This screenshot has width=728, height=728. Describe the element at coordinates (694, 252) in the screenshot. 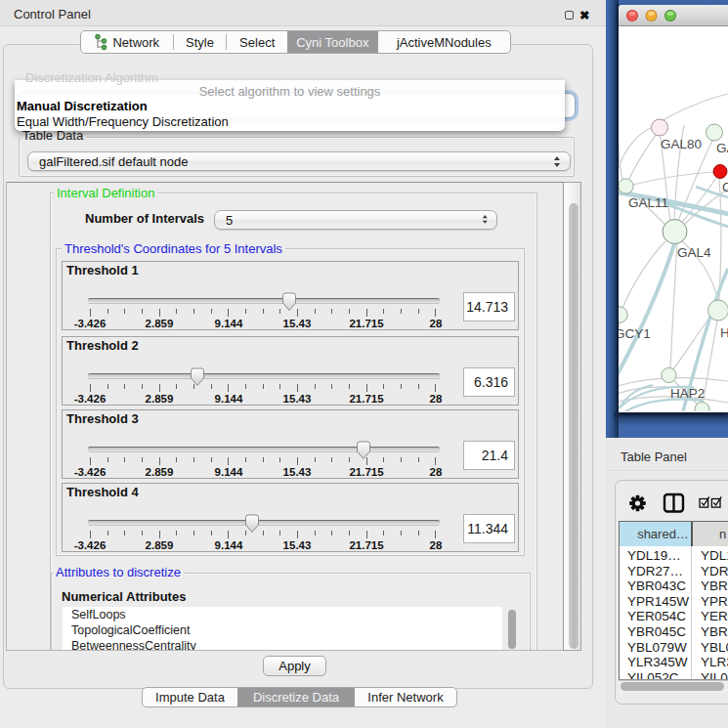

I see `svg-text: GAL4` at that location.